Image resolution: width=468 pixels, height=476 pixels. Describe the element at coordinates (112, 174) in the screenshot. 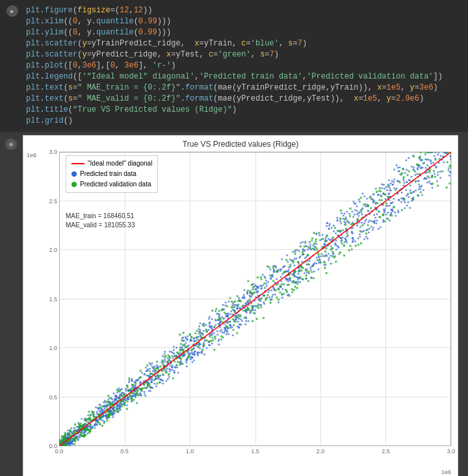

I see `legend-item-train: Predicted train data` at that location.